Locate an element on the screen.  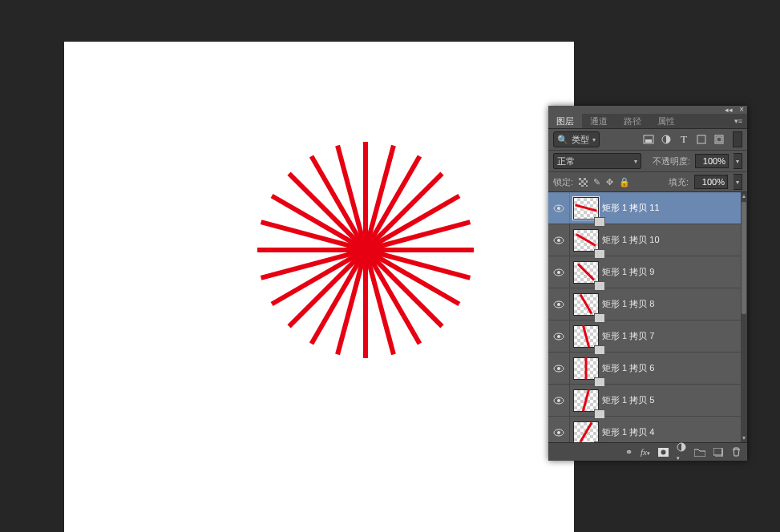
layer-name: 矩形 1 拷贝 6 is located at coordinates (628, 369).